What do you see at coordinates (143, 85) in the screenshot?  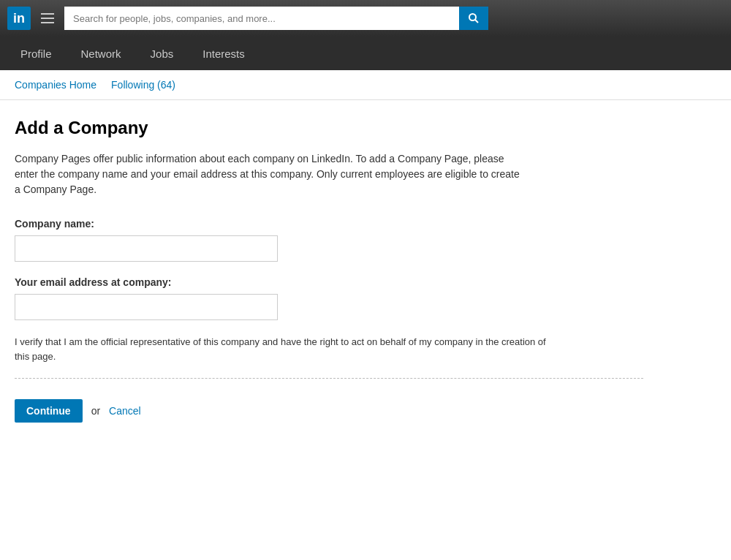 I see `breadcrumb-following: Following (64)` at bounding box center [143, 85].